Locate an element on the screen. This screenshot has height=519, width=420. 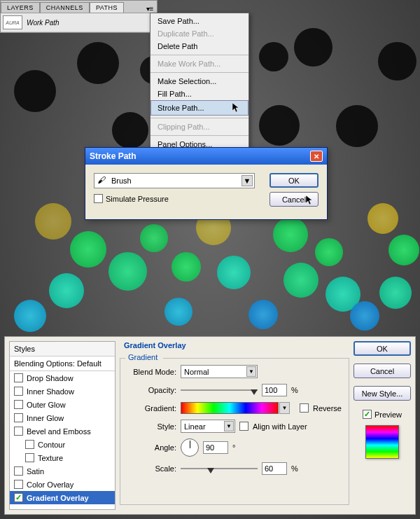
reverse-label: Reverse is located at coordinates (328, 408).